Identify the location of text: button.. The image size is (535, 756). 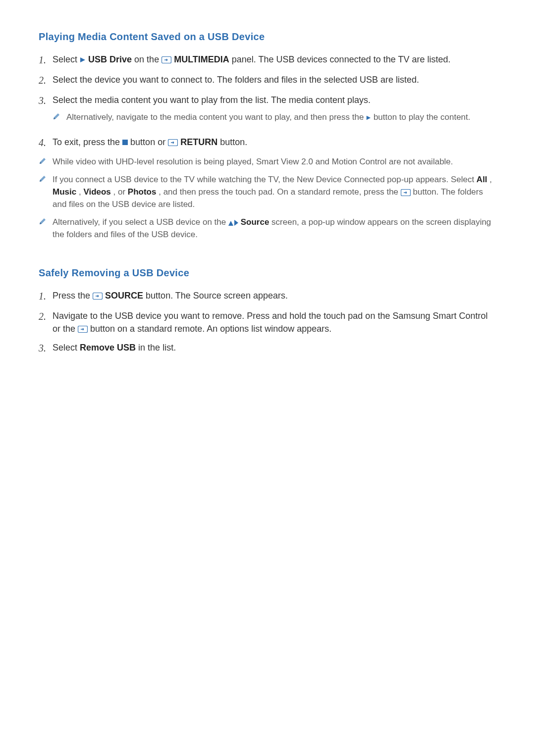
(234, 142).